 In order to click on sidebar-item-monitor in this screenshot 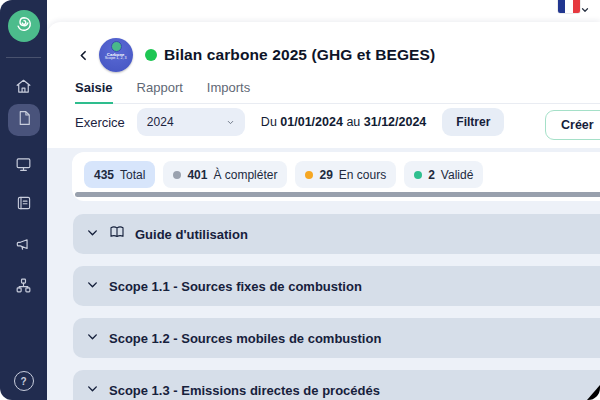, I will do `click(24, 166)`.